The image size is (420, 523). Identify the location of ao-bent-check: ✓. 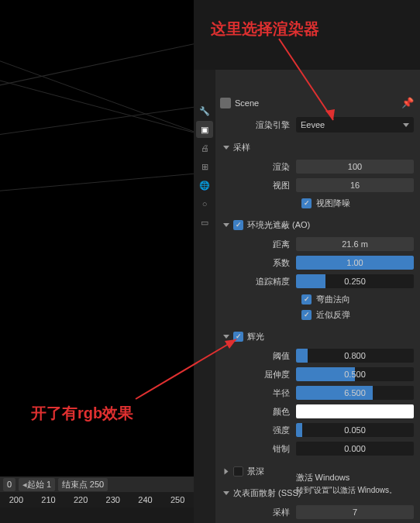
(307, 299).